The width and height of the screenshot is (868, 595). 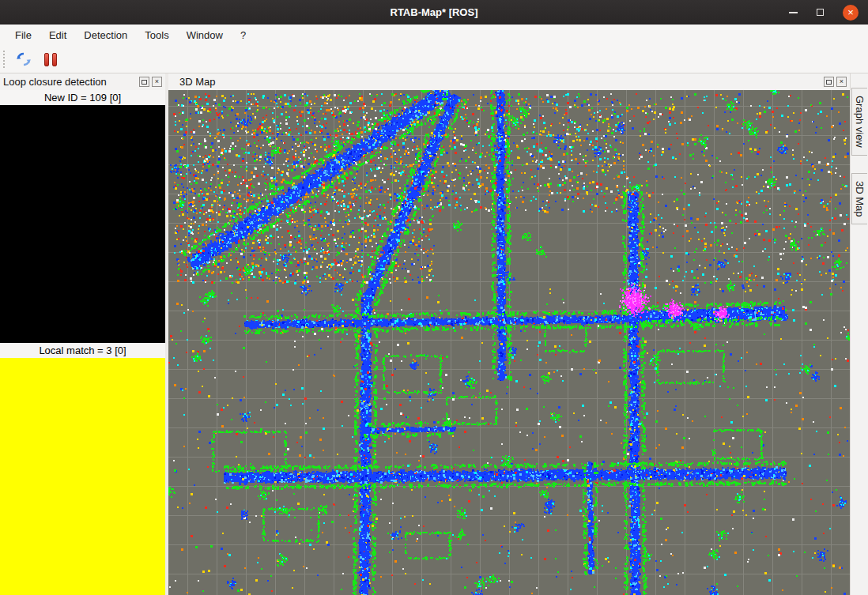 What do you see at coordinates (434, 35) in the screenshot?
I see `menu-bar: File Edit Detection Tools Window ?` at bounding box center [434, 35].